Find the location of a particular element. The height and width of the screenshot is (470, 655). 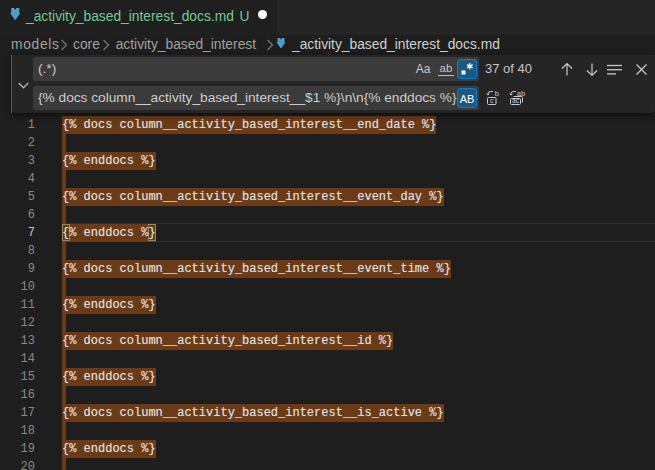

svg-text: c is located at coordinates (492, 100).